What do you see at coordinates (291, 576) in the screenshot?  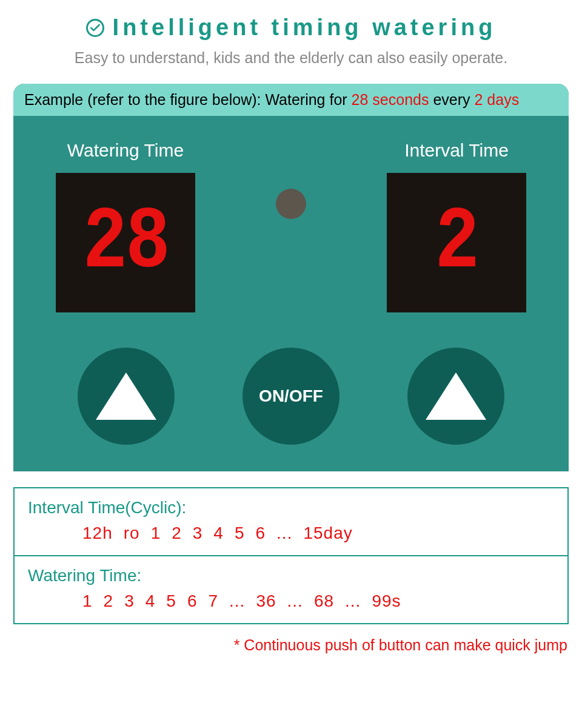 I see `watering-info-label: Watering Time:` at bounding box center [291, 576].